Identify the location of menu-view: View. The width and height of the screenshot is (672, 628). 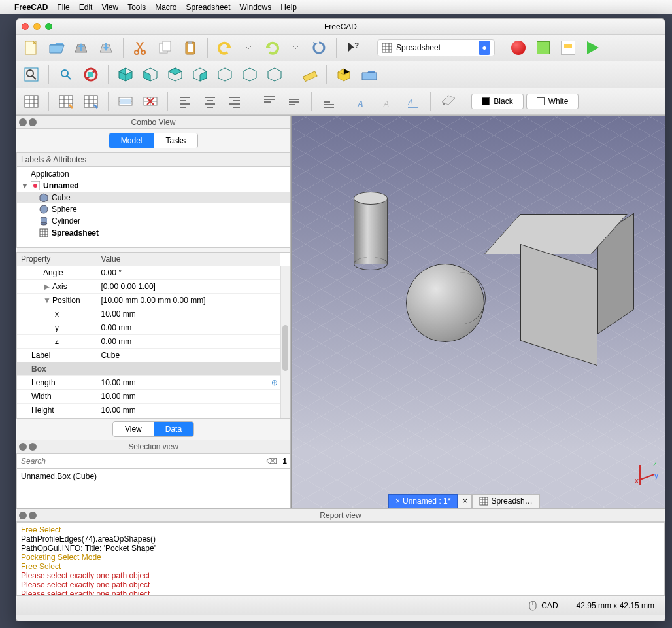
(110, 7).